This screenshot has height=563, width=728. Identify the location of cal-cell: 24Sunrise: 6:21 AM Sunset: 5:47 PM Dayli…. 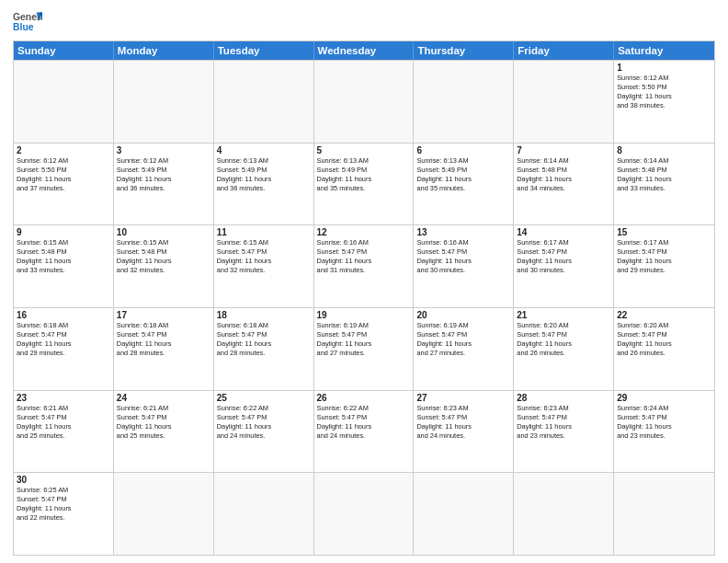
(164, 432).